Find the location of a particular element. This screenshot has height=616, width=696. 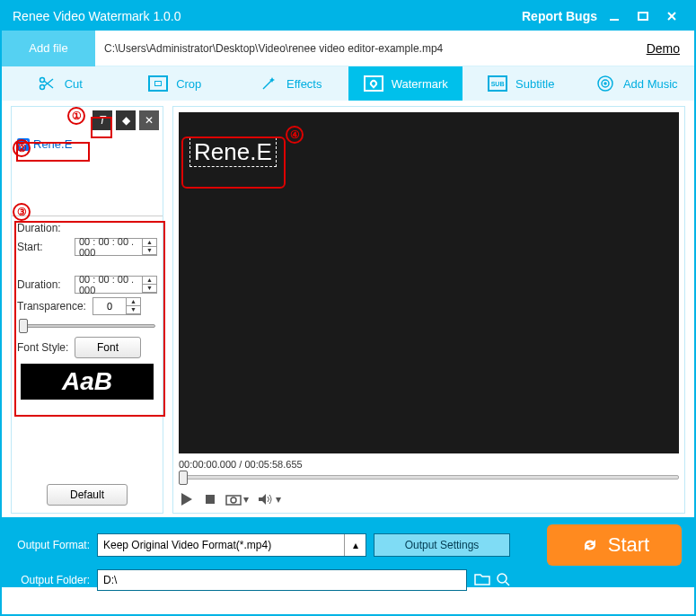

output-folder-input: D:\ is located at coordinates (282, 580).